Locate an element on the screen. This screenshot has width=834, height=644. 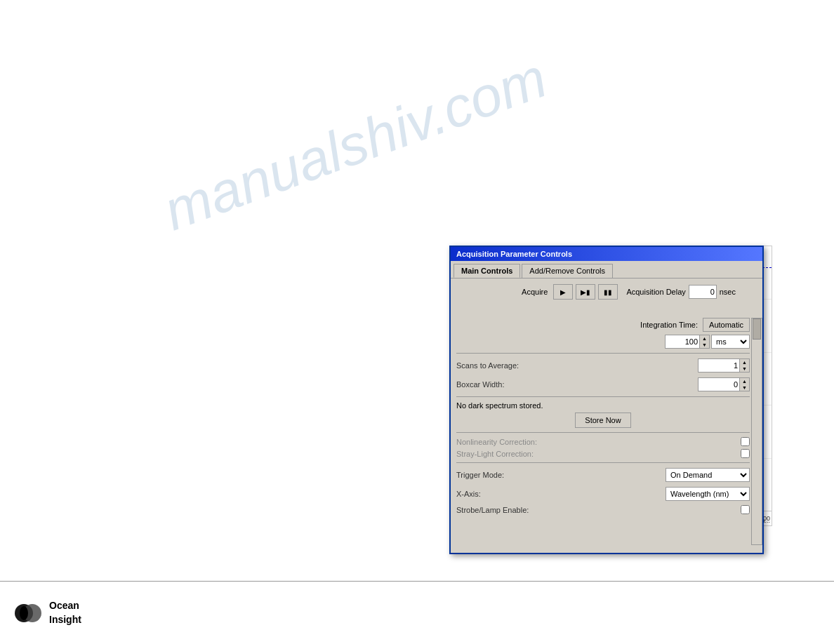
dark-spectrum-text: No dark spectrum stored. is located at coordinates (603, 405).